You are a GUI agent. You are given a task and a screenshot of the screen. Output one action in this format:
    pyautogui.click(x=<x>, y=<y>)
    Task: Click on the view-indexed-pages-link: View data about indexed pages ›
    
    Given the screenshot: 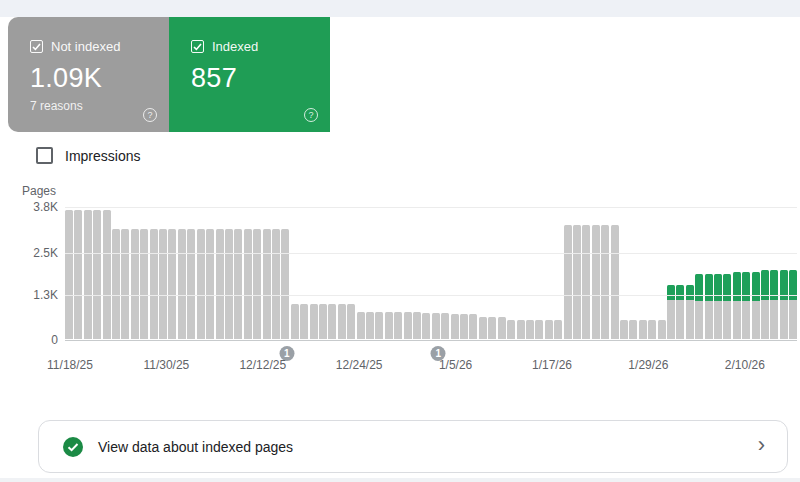 What is the action you would take?
    pyautogui.click(x=413, y=446)
    